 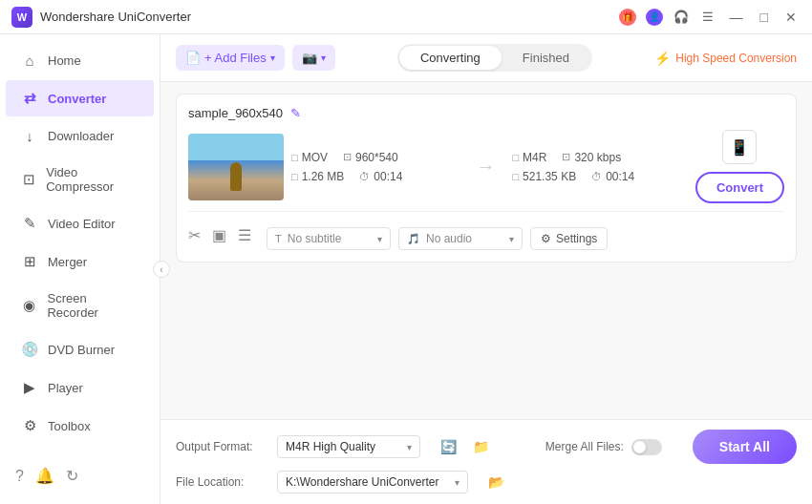 I want to click on output-format-value: M4R, so click(x=535, y=158).